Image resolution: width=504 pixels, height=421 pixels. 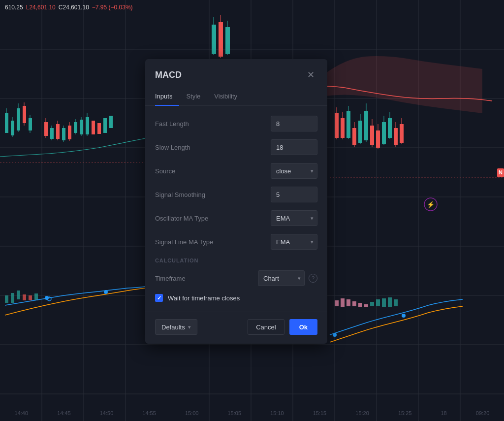 What do you see at coordinates (282, 278) in the screenshot?
I see `timeframe-select-wrapper: Chart 1m 5m 15m 1H 4H 1D` at bounding box center [282, 278].